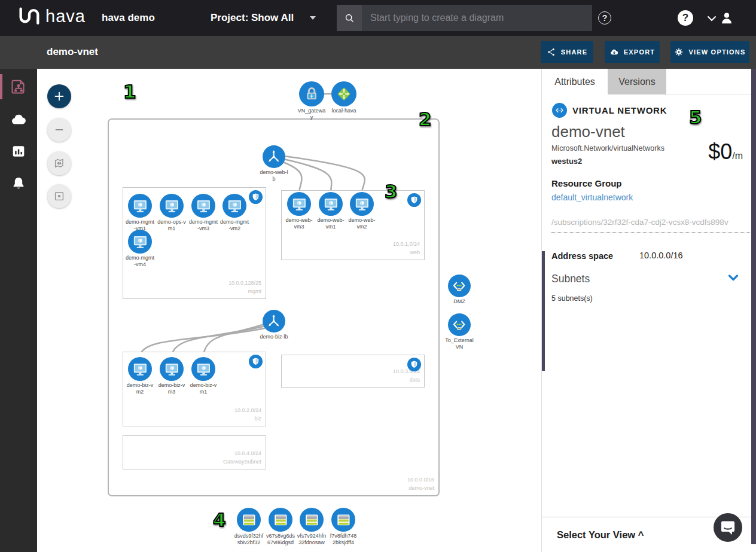 This screenshot has width=756, height=552. What do you see at coordinates (391, 191) in the screenshot?
I see `annotation-marker-3: 3` at bounding box center [391, 191].